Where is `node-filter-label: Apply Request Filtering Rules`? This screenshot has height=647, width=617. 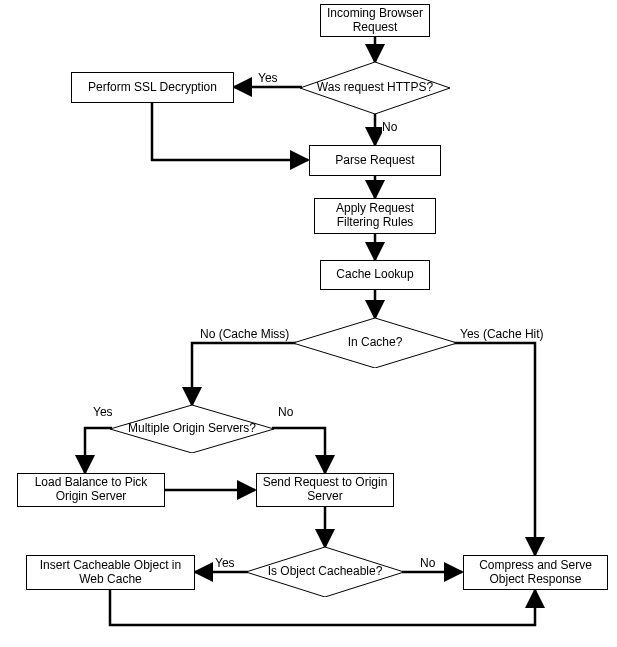
node-filter-label: Apply Request Filtering Rules is located at coordinates (375, 216).